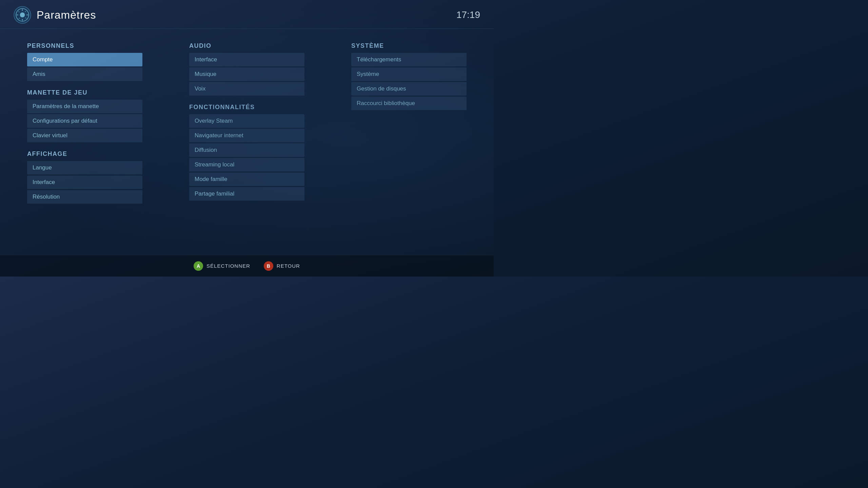 Image resolution: width=868 pixels, height=488 pixels. I want to click on page-title: Paramètres, so click(66, 15).